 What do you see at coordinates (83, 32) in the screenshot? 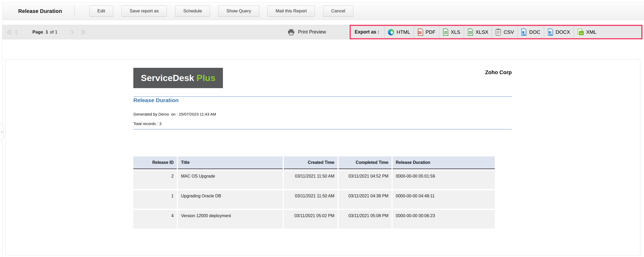
I see `last-page-icon` at bounding box center [83, 32].